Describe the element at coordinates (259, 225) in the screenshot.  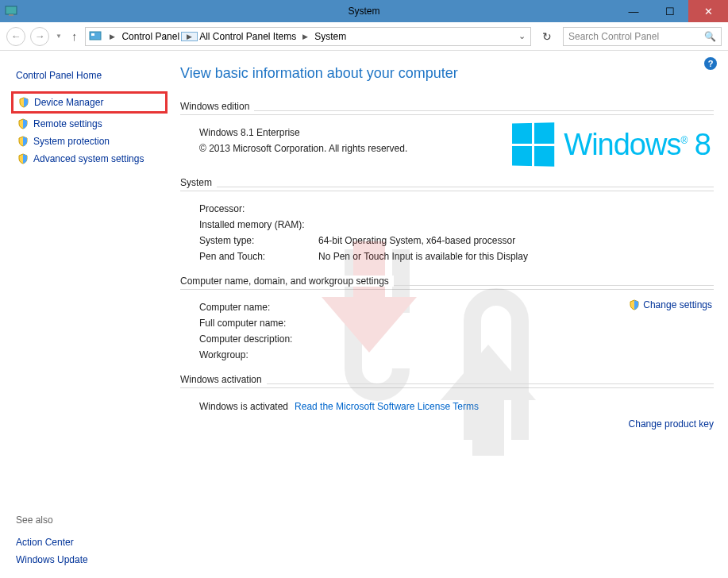
I see `label-ram: Installed memory (RAM):` at that location.